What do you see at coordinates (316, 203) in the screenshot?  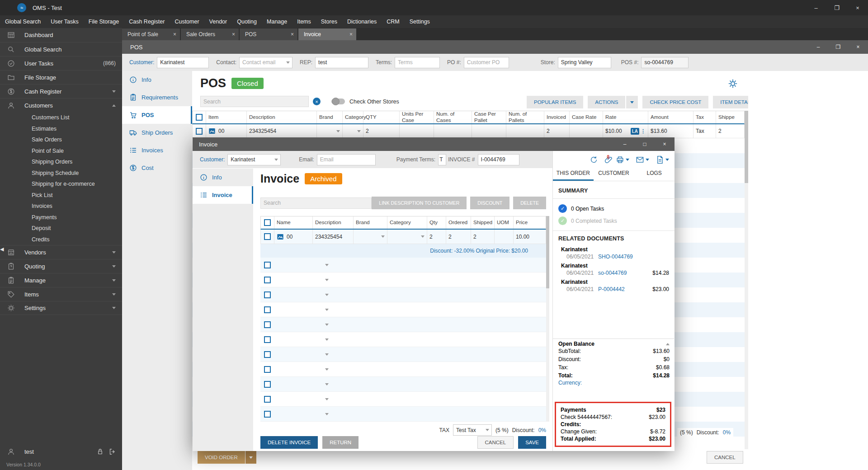 I see `invoice-search-input` at bounding box center [316, 203].